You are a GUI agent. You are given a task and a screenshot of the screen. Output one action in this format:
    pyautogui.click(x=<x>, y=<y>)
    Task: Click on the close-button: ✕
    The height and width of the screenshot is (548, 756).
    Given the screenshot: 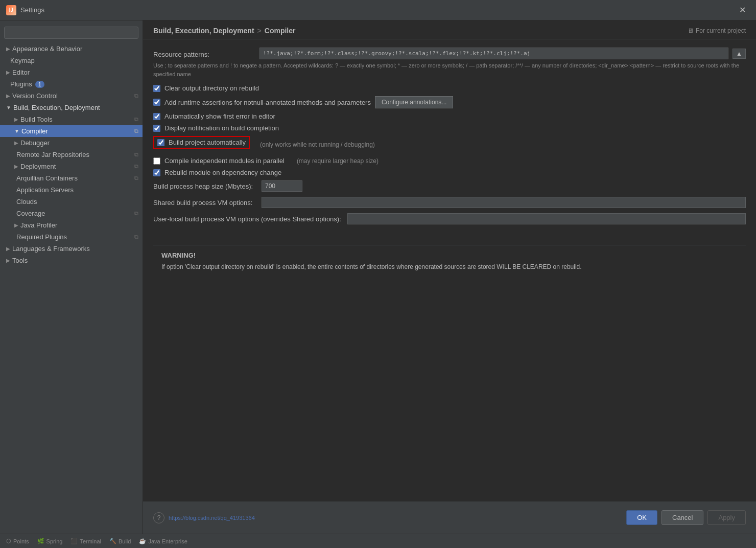 What is the action you would take?
    pyautogui.click(x=743, y=10)
    